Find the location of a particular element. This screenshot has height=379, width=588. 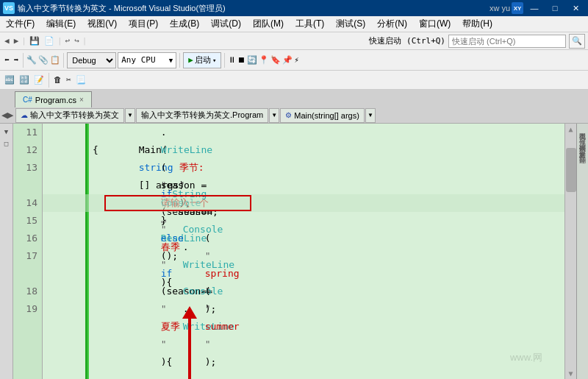

title-bar-controls: xw yu XY — □ ✕ is located at coordinates (537, 8).